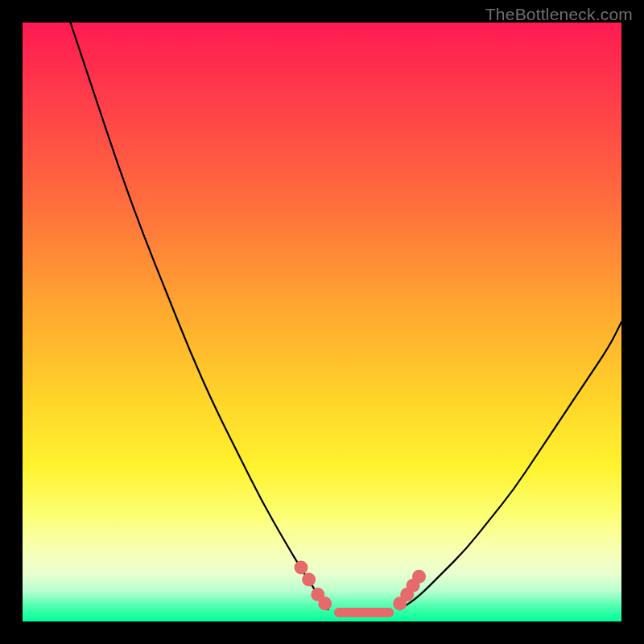 This screenshot has height=644, width=644. I want to click on plateau-bar, so click(364, 613).